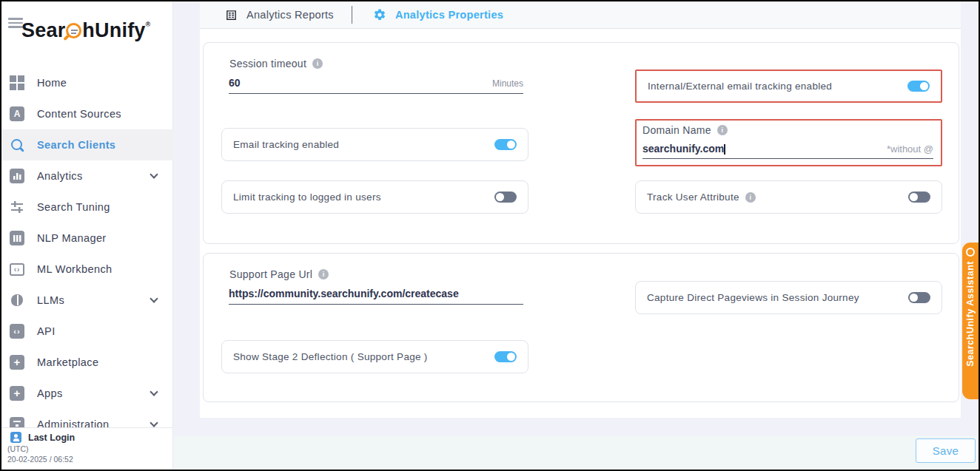  What do you see at coordinates (100, 269) in the screenshot?
I see `sidebar-item-label: ML Workbench` at bounding box center [100, 269].